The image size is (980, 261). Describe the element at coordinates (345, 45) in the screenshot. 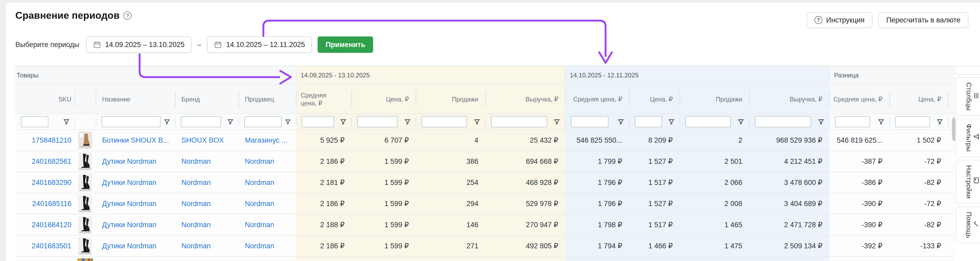

I see `apply-button: Применить` at that location.